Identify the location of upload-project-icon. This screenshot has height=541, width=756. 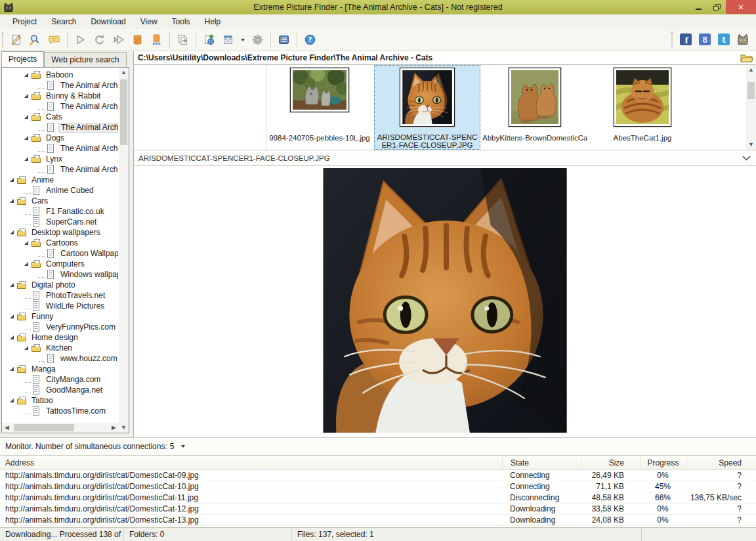
(209, 40).